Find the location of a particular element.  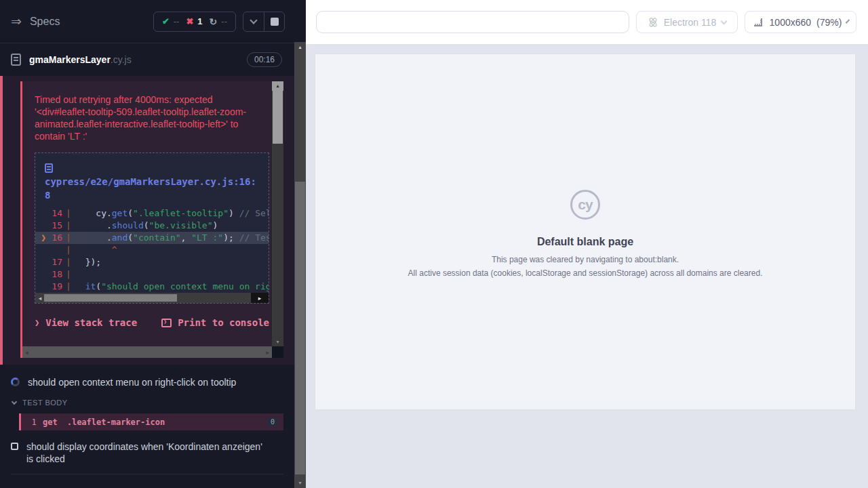

pending-count: -- is located at coordinates (224, 22).